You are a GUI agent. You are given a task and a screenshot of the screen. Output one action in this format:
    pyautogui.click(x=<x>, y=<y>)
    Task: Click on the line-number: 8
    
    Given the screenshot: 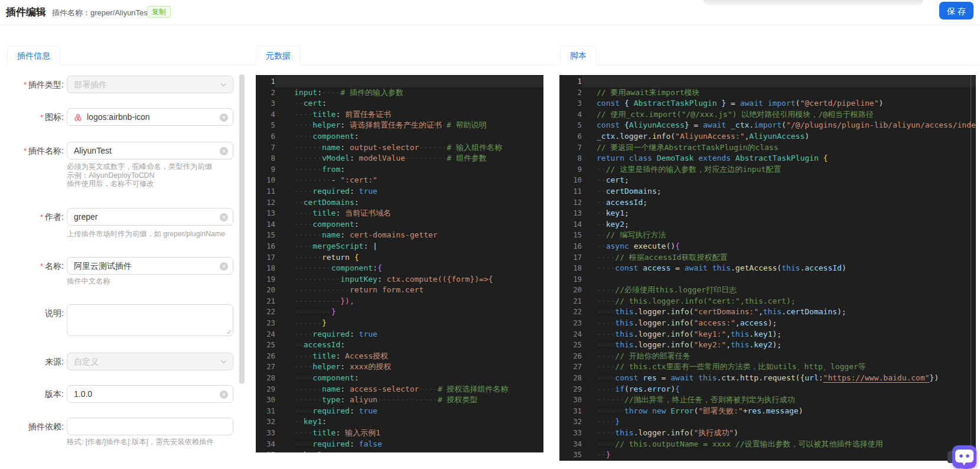 What is the action you would take?
    pyautogui.click(x=266, y=158)
    